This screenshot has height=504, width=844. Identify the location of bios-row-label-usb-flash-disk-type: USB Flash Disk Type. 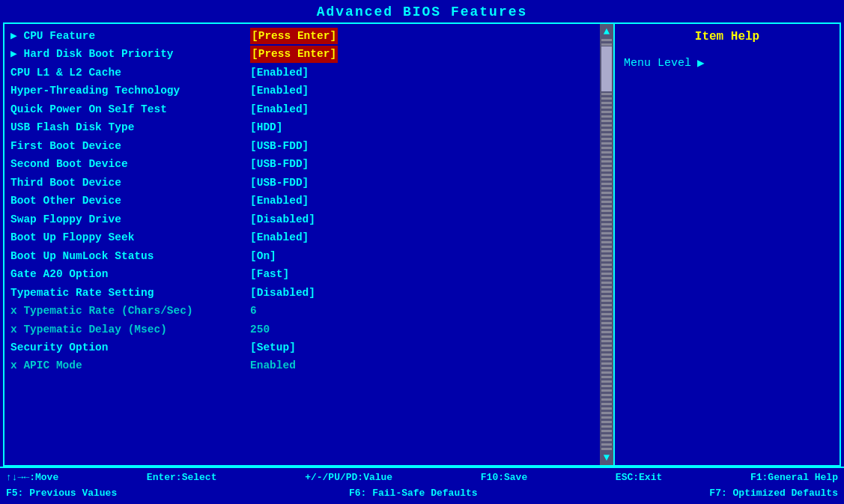
(130, 127).